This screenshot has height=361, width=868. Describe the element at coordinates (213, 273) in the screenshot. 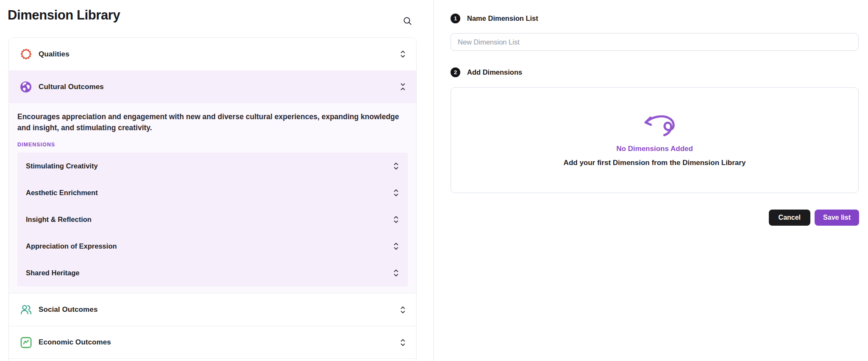

I see `dimension-row-shared-heritage: Shared Heritage` at that location.